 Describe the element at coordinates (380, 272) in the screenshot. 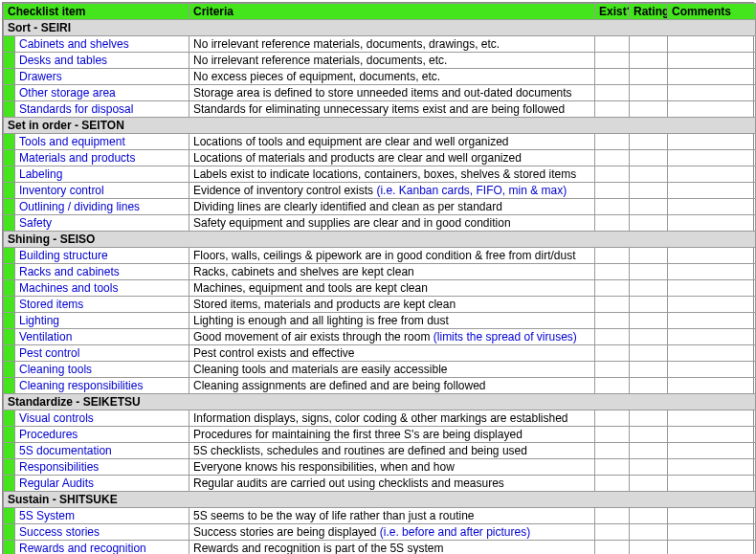

I see `table-row: Racks and cabinetsRacks, cabinets and sh…` at that location.